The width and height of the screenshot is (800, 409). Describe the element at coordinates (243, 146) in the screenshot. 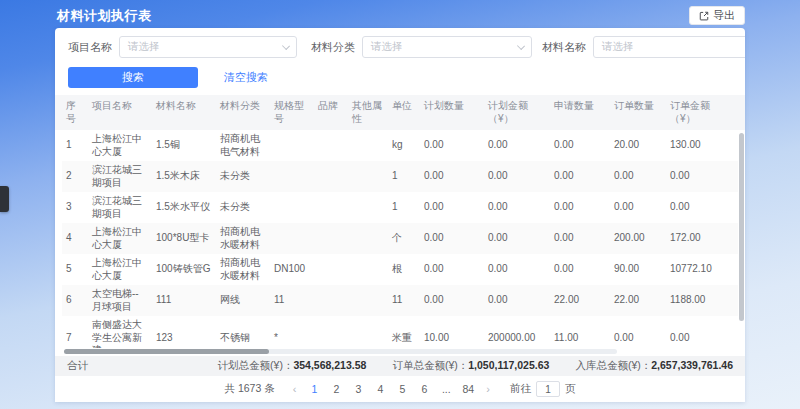

I see `table-cell: 招商机电 电气材料` at that location.